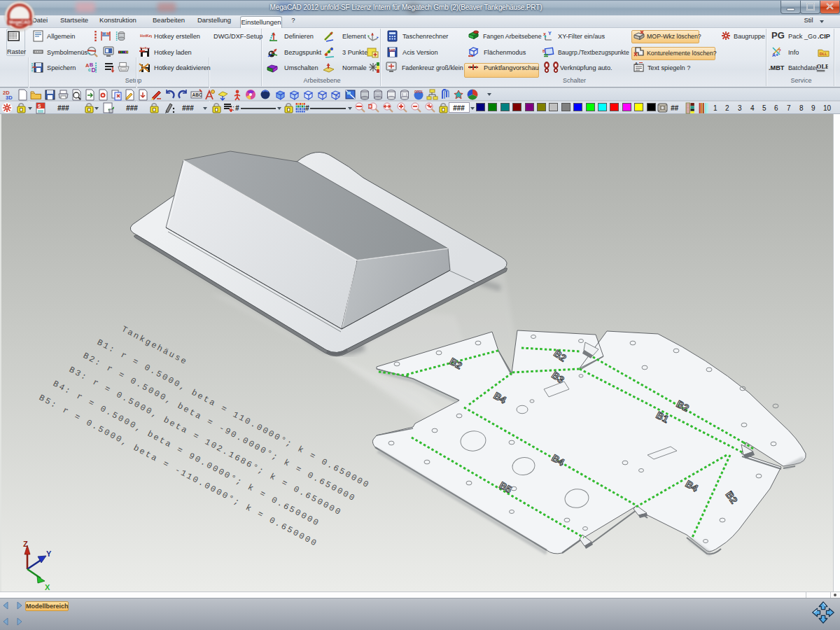  I want to click on svg-text: S, so click(39, 106).